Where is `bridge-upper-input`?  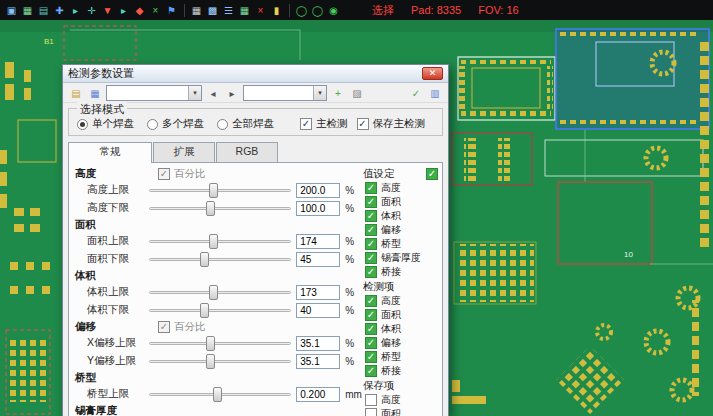
bridge-upper-input is located at coordinates (318, 394).